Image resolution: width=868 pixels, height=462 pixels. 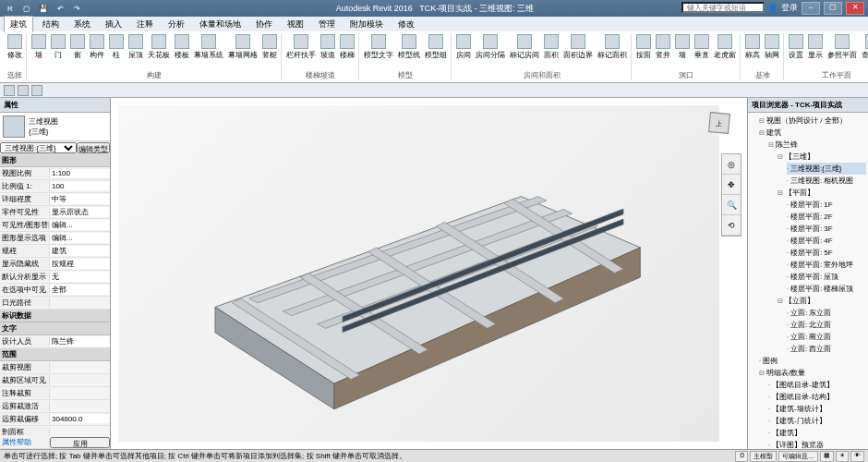 I want to click on minimize-button: –, so click(x=811, y=8).